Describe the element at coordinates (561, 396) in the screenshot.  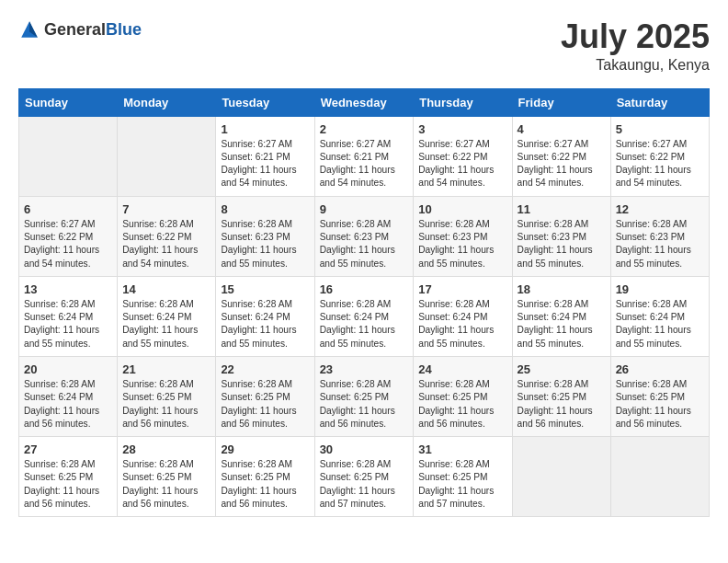
I see `calendar-cell: 25Sunrise: 6:28 AMSunset: 6:25 PMDayligh…` at that location.